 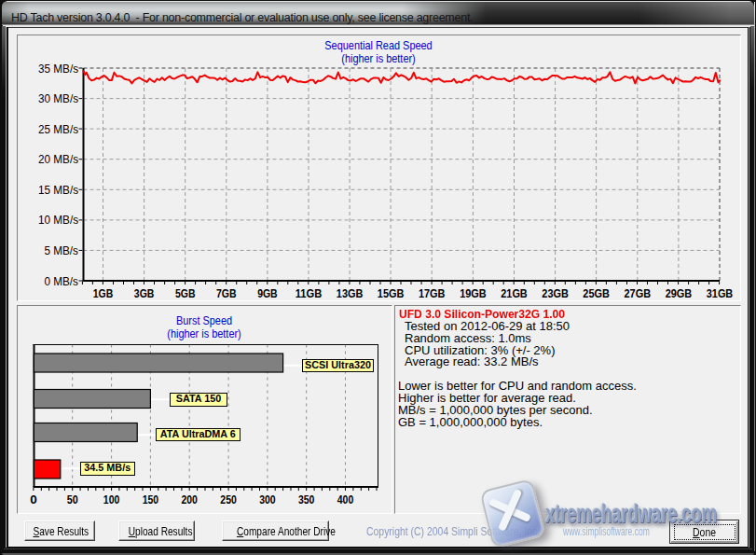 What do you see at coordinates (228, 500) in the screenshot?
I see `svg-text: 250` at bounding box center [228, 500].